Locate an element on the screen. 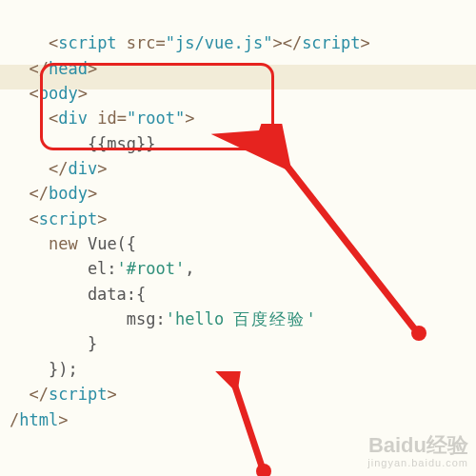 This screenshot has width=476, height=476. code-text: html is located at coordinates (38, 420).